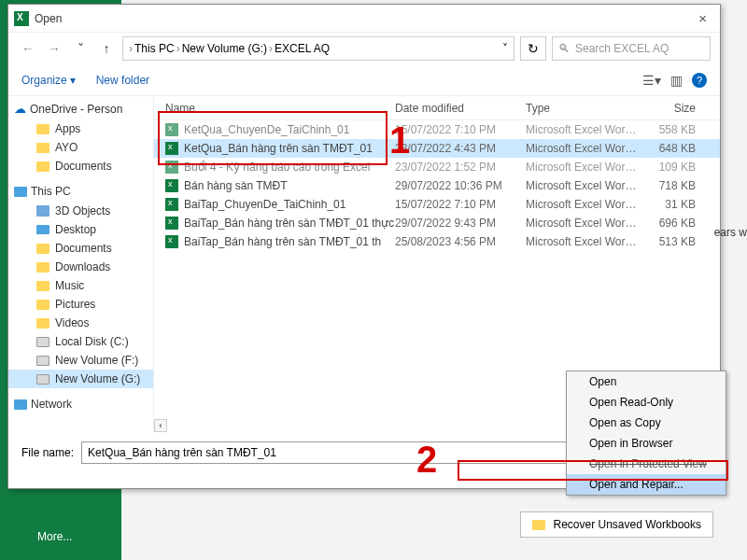 The height and width of the screenshot is (560, 747). Describe the element at coordinates (21, 192) in the screenshot. I see `pc-icon` at that location.